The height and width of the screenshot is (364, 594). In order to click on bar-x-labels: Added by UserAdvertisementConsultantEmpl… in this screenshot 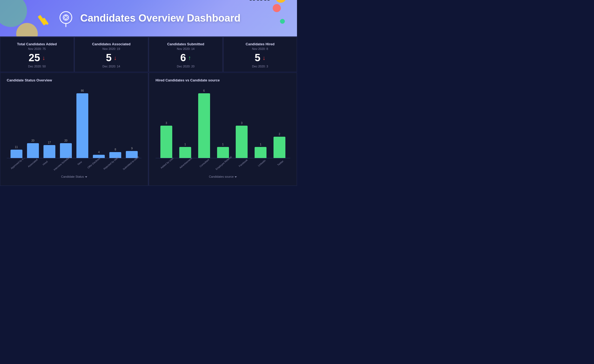, I will do `click(223, 162)`.